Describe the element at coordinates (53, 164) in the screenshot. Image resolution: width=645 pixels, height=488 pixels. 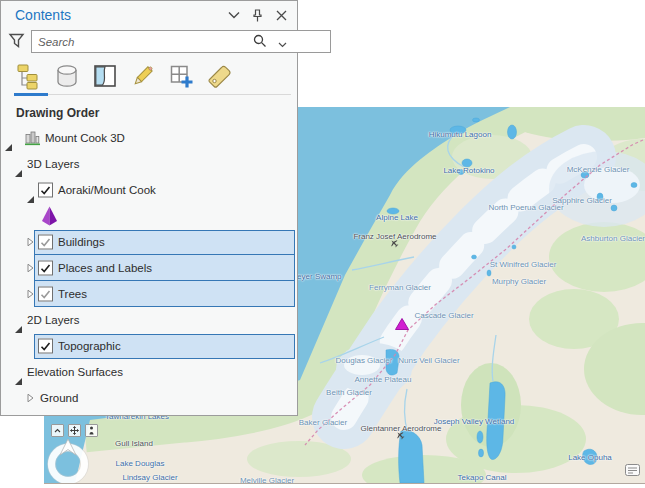
I see `layer-label: 3D Layers` at that location.